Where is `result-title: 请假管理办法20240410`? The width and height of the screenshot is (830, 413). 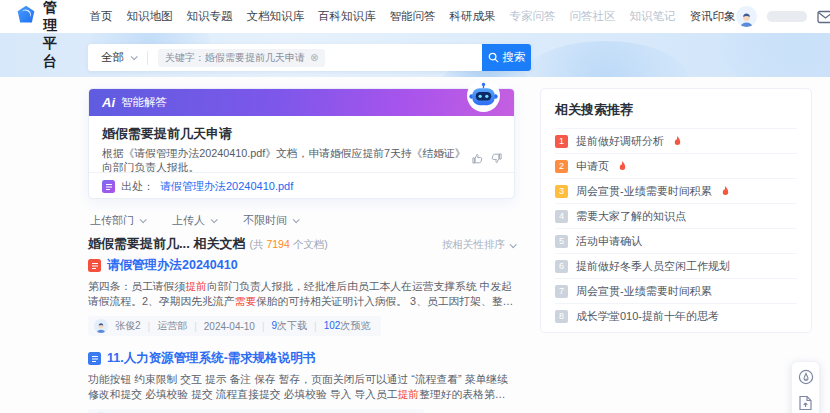
result-title: 请假管理办法20240410 is located at coordinates (172, 266).